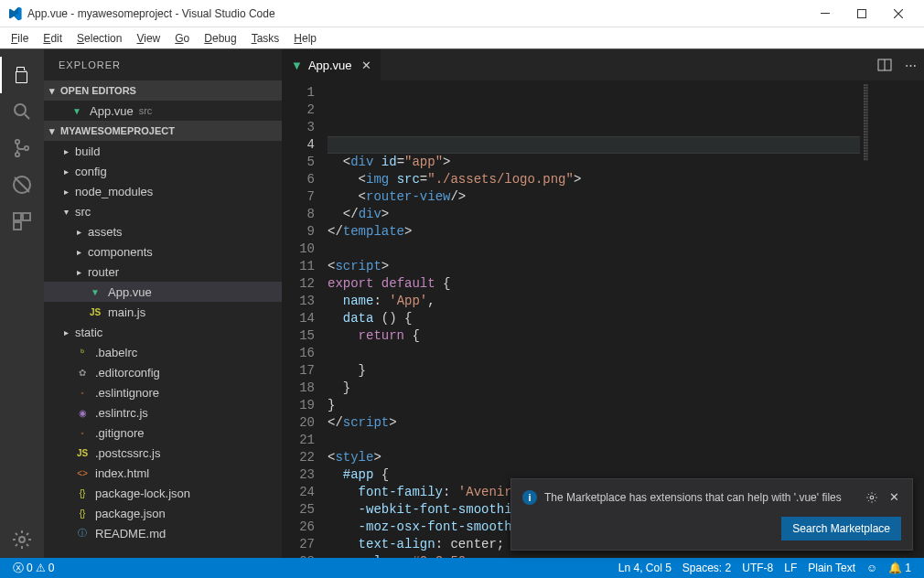 This screenshot has height=578, width=924. What do you see at coordinates (163, 412) in the screenshot?
I see `file-item: ◉.eslintrc.js` at bounding box center [163, 412].